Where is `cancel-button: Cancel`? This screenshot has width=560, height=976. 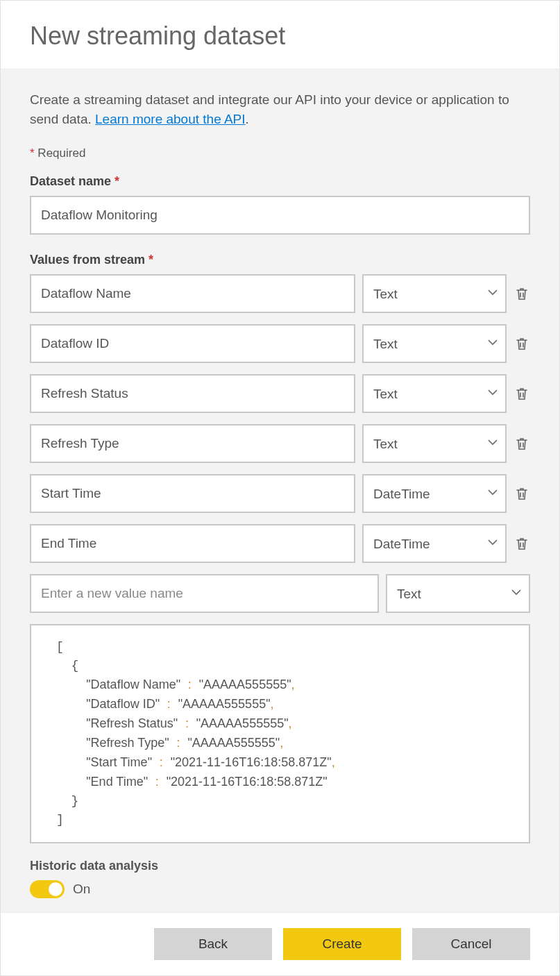
cancel-button: Cancel is located at coordinates (471, 944).